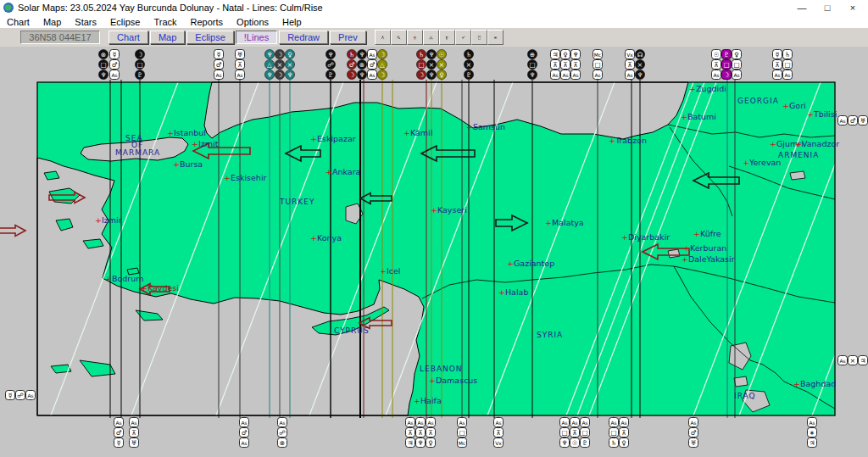 Image resolution: width=868 pixels, height=457 pixels. Describe the element at coordinates (822, 114) in the screenshot. I see `city-label: +Tbilisi` at that location.